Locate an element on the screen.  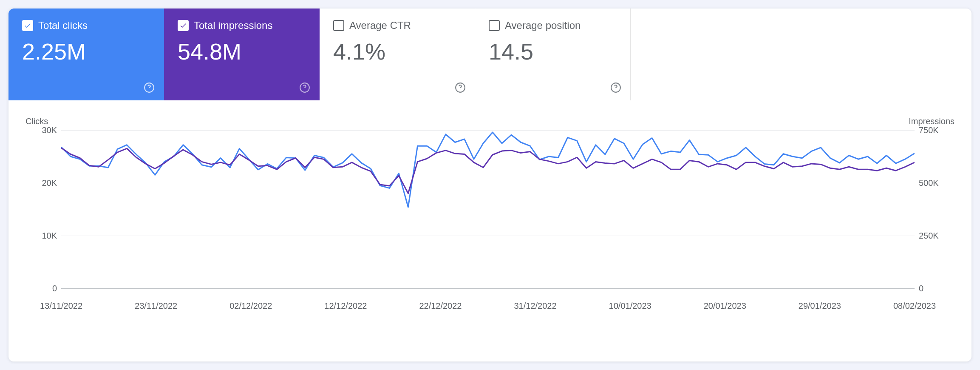
x-tick: 02/12/2022 is located at coordinates (251, 306).